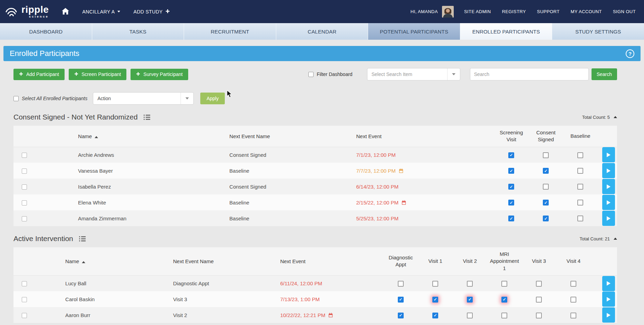 The width and height of the screenshot is (644, 325). I want to click on select-all-checkbox, so click(16, 99).